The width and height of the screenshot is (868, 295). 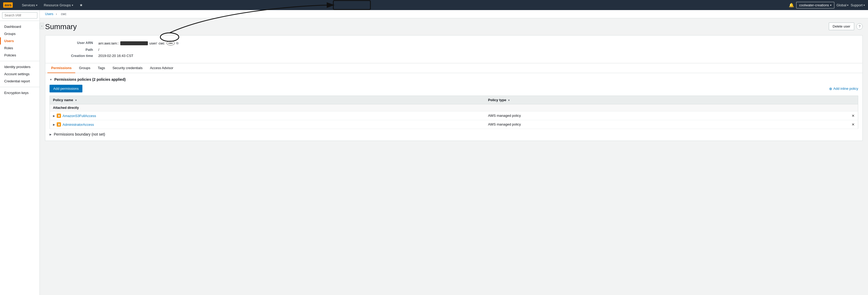 What do you see at coordinates (80, 116) in the screenshot?
I see `policy-link-s3: AmazonS3FullAccess` at bounding box center [80, 116].